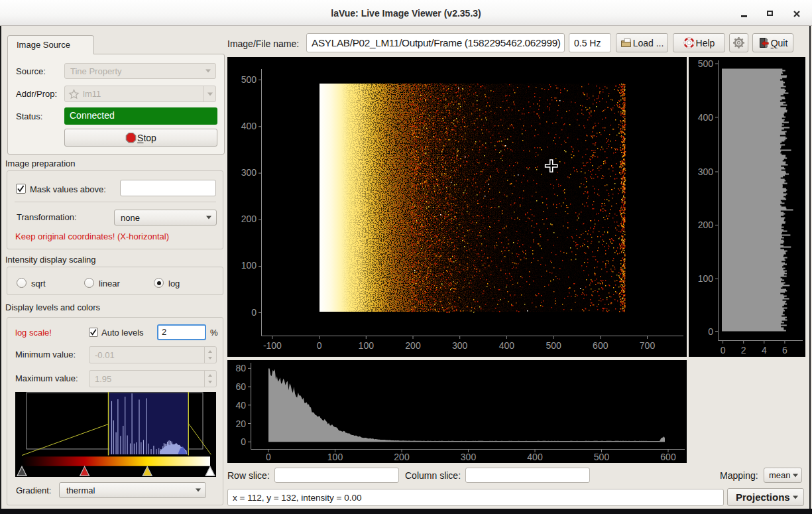 The height and width of the screenshot is (514, 812). Describe the element at coordinates (241, 387) in the screenshot. I see `svg-text: 60` at that location.